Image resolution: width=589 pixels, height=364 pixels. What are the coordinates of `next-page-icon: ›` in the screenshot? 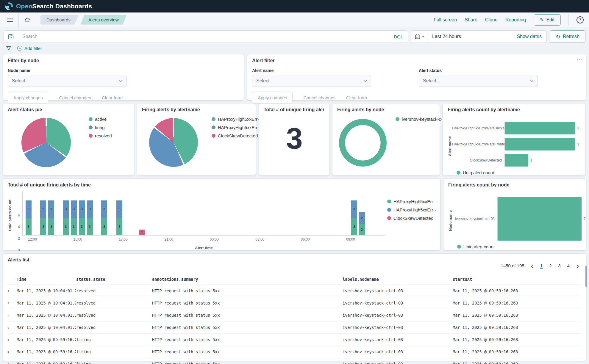 It's located at (578, 266).